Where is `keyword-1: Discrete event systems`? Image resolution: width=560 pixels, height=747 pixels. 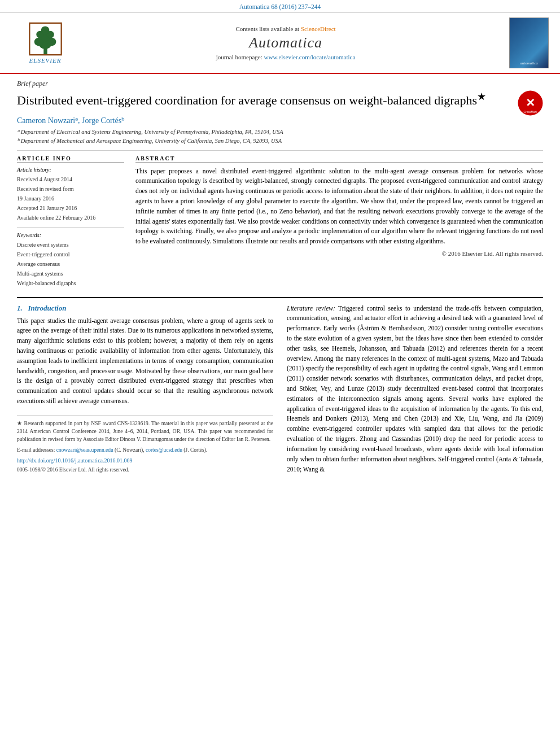
keyword-1: Discrete event systems is located at coordinates (71, 245).